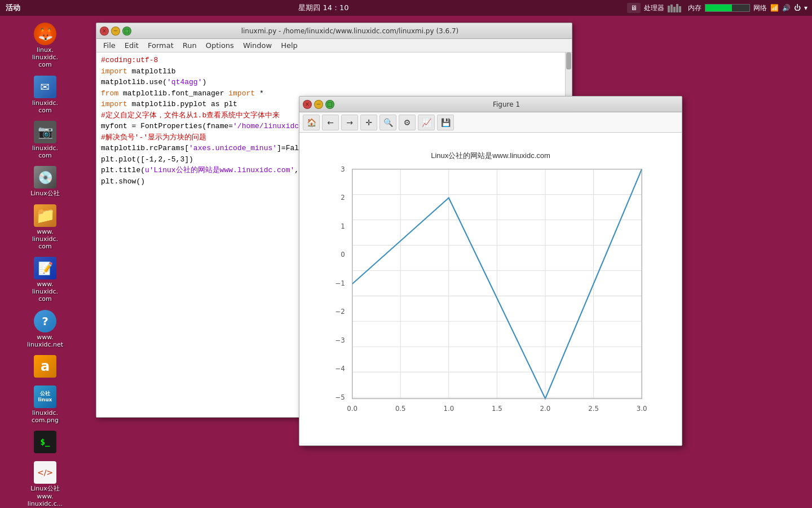 The image size is (812, 508). Describe the element at coordinates (324, 8) in the screenshot. I see `datetime-label: 星期四 14：10` at that location.